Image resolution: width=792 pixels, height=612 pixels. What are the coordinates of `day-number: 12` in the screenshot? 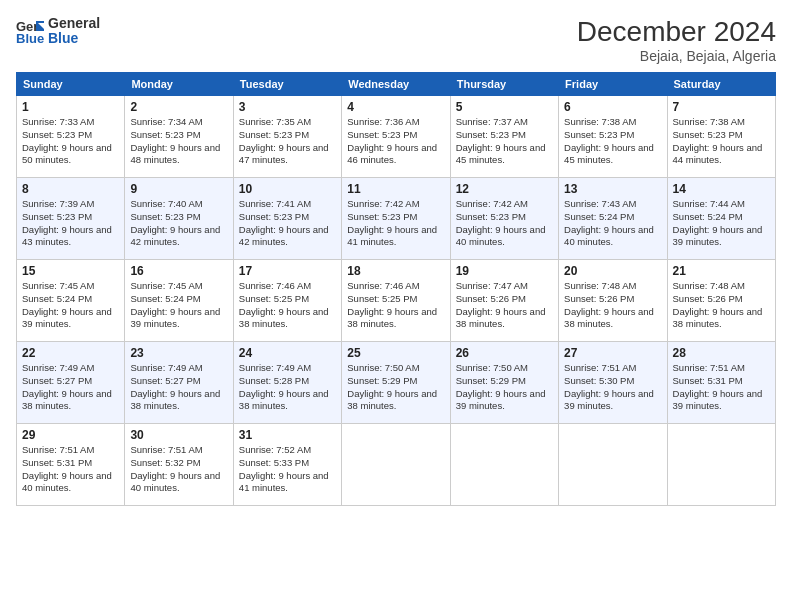 It's located at (504, 189).